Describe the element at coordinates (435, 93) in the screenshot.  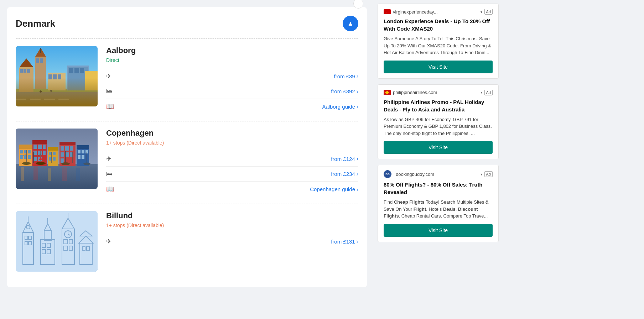
I see `ad-domain-pal: philippineairlines.com` at that location.